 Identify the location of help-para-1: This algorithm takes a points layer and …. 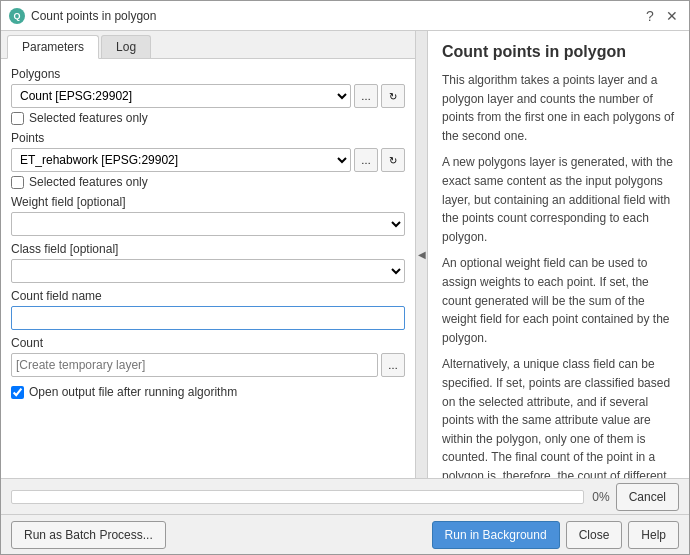
(558, 108).